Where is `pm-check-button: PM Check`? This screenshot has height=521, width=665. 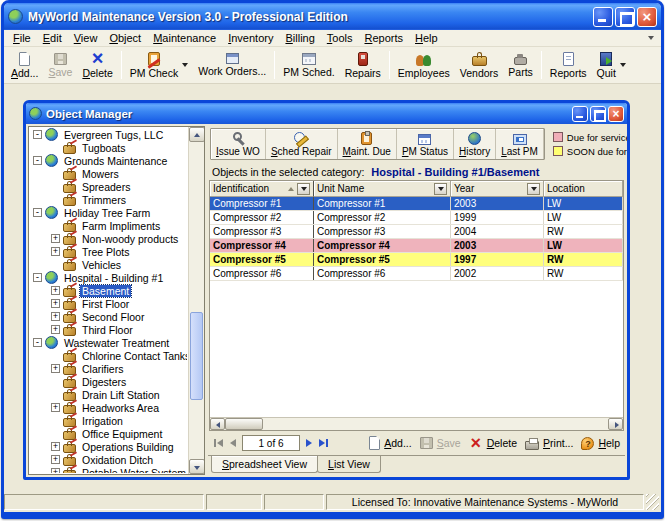
pm-check-button: PM Check is located at coordinates (159, 65).